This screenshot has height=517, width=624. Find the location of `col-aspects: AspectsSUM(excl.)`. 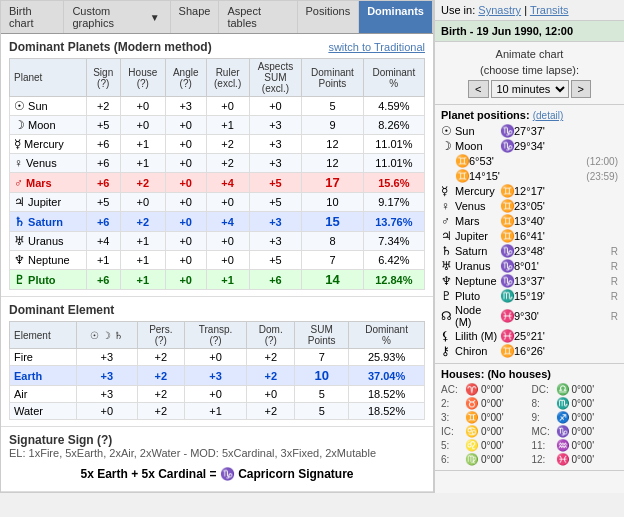

col-aspects: AspectsSUM(excl.) is located at coordinates (276, 78).